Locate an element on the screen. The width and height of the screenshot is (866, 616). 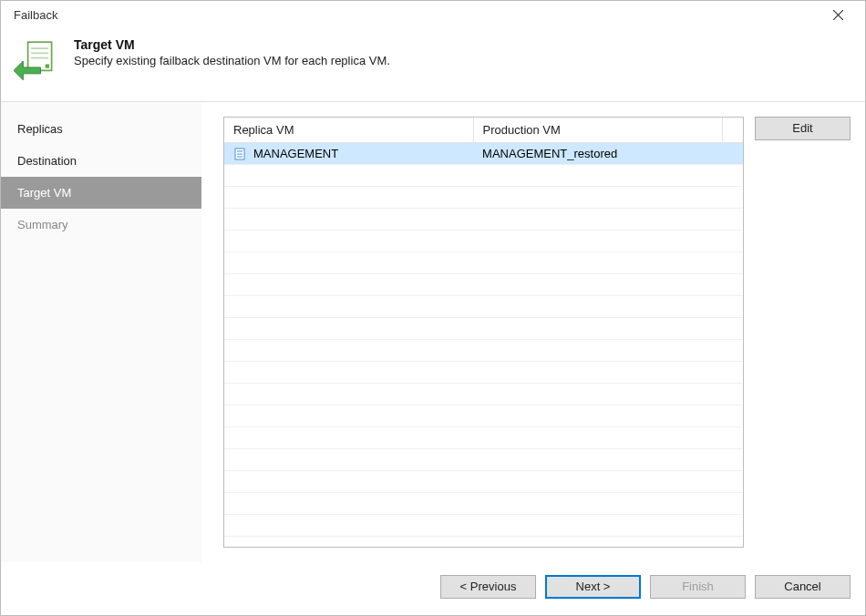
close-button is located at coordinates (838, 15).